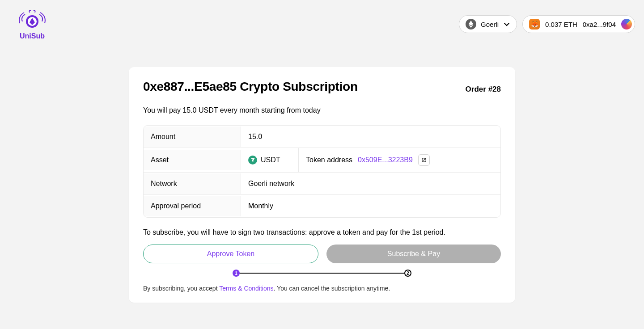  What do you see at coordinates (271, 160) in the screenshot?
I see `asset-symbol: USDT` at bounding box center [271, 160].